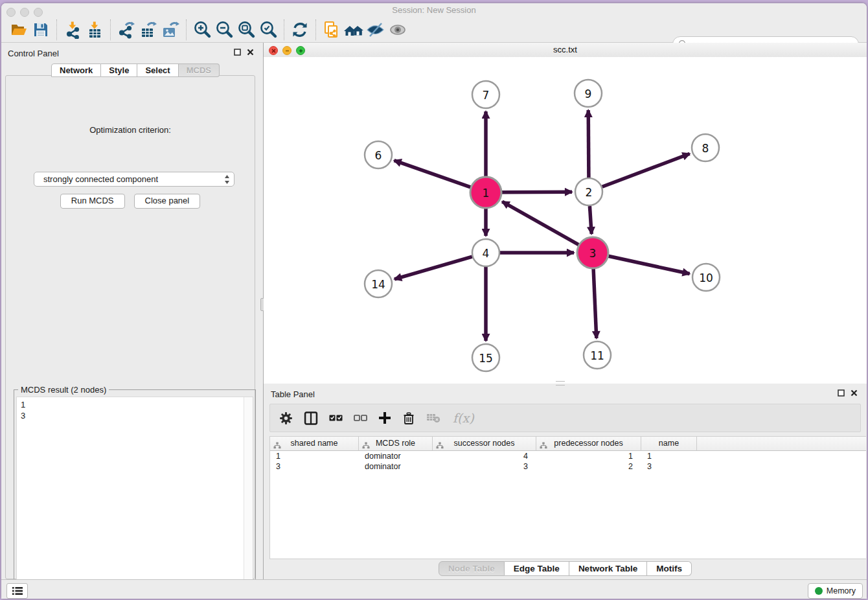 The width and height of the screenshot is (868, 600). I want to click on tab-mcds: MCDS, so click(200, 70).